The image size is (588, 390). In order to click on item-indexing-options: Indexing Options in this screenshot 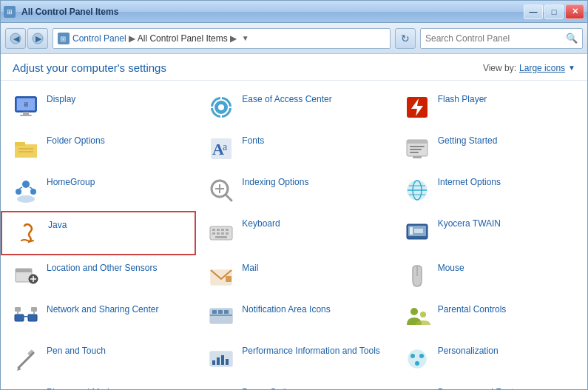, I will do `click(294, 190)`.